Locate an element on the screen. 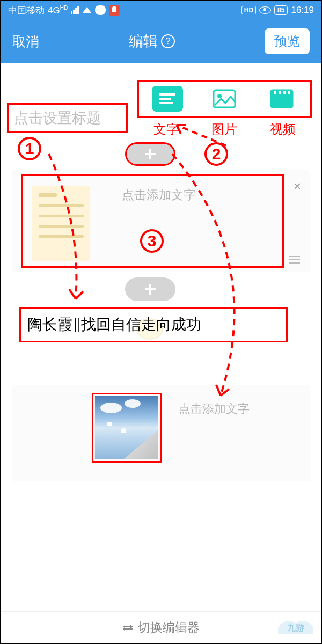 This screenshot has height=644, width=322. text-section-card: 点击添加文字 × is located at coordinates (161, 221).